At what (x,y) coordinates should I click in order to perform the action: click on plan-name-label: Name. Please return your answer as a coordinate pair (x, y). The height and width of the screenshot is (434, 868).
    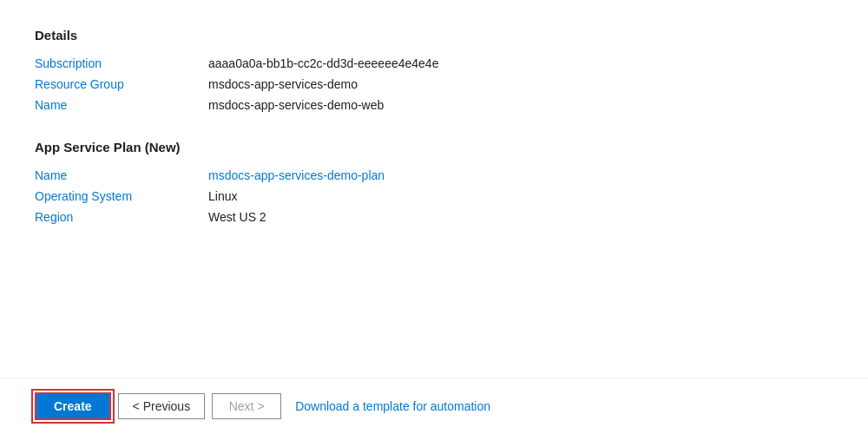
    Looking at the image, I should click on (122, 175).